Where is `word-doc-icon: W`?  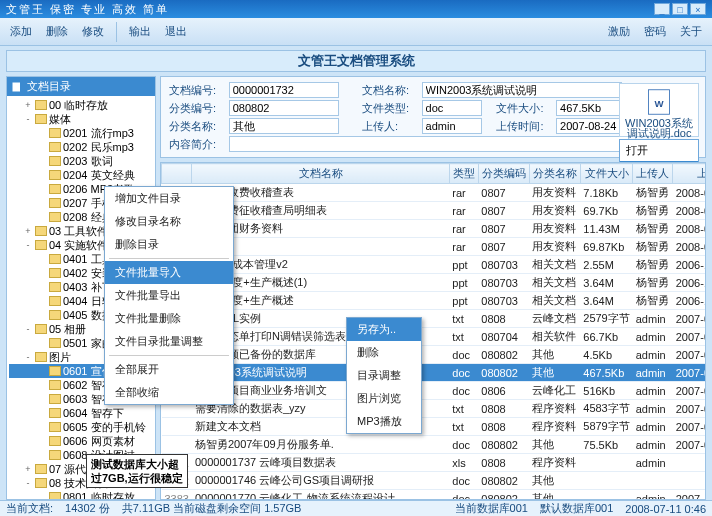 word-doc-icon: W is located at coordinates (659, 102).